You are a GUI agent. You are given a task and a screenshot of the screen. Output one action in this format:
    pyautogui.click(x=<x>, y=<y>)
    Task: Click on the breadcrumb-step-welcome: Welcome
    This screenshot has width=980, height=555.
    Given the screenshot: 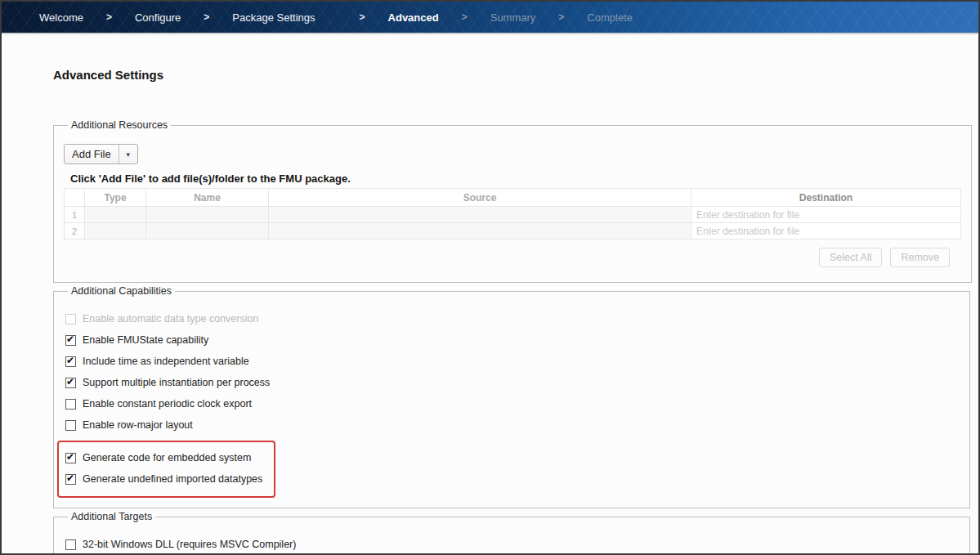 What is the action you would take?
    pyautogui.click(x=61, y=18)
    